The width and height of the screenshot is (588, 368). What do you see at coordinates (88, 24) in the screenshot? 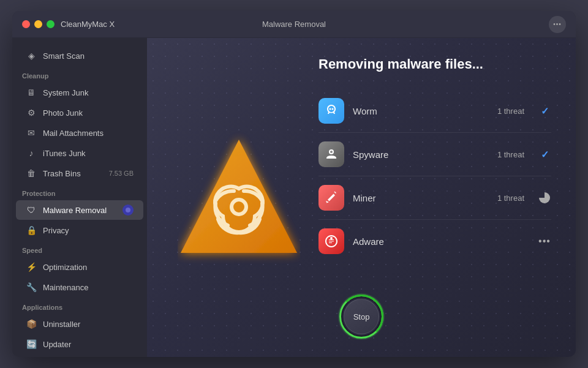
I see `app-name-label: CleanMyMac X` at bounding box center [88, 24].